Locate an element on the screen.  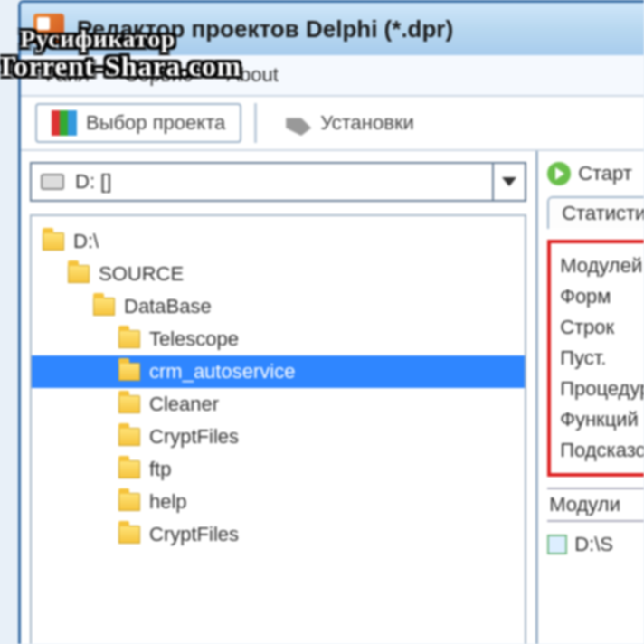
stat-row: Процедур is located at coordinates (602, 389).